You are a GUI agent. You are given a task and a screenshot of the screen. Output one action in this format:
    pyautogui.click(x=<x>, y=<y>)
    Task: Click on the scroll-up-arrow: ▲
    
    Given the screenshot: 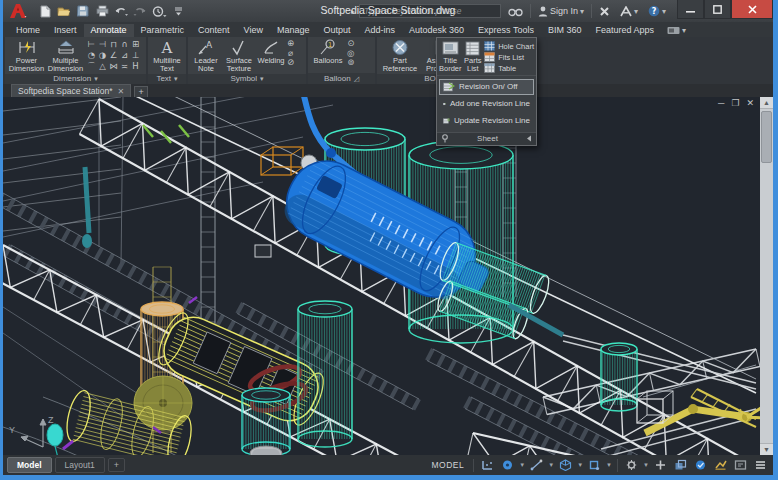 What is the action you would take?
    pyautogui.click(x=766, y=103)
    